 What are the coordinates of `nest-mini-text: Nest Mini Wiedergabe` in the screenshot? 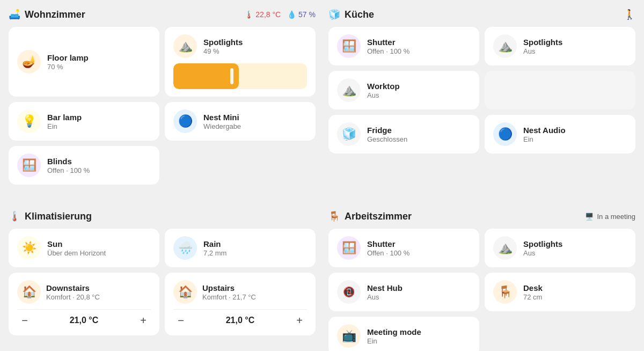 It's located at (222, 121).